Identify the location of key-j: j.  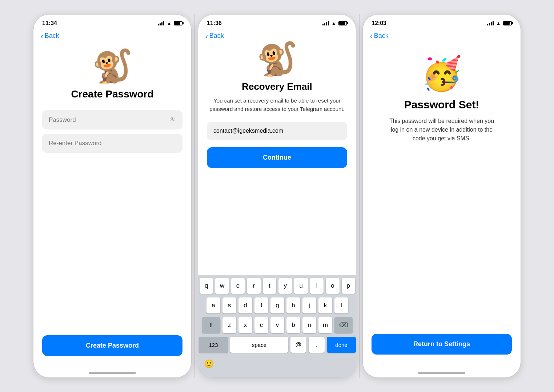
(309, 305).